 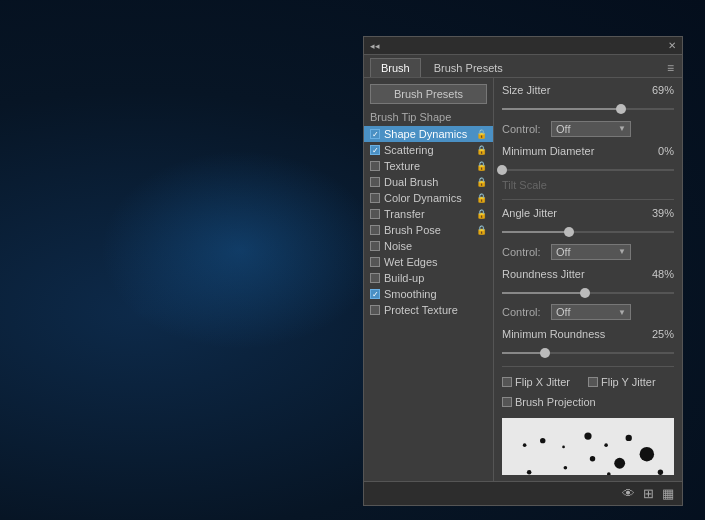 I want to click on checkbox-build-up, so click(x=375, y=278).